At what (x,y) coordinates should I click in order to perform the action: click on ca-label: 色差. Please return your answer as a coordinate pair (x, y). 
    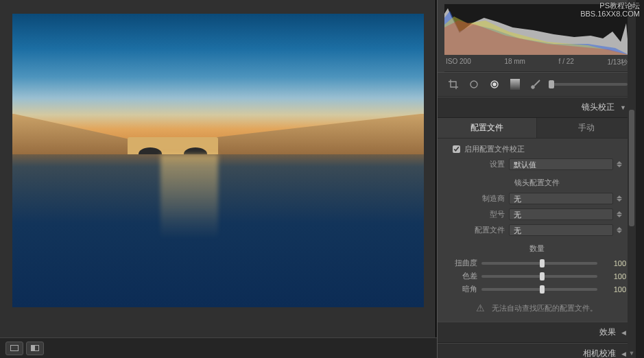
    Looking at the image, I should click on (462, 276).